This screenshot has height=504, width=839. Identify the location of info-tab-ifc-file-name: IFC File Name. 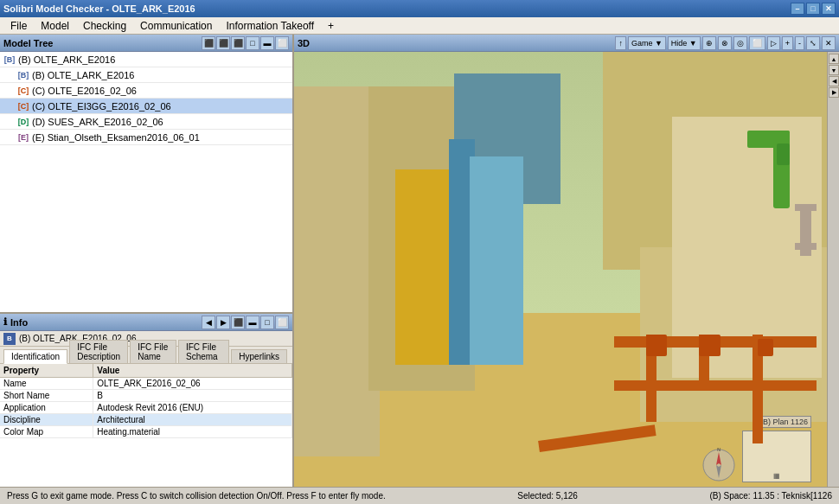
(153, 351).